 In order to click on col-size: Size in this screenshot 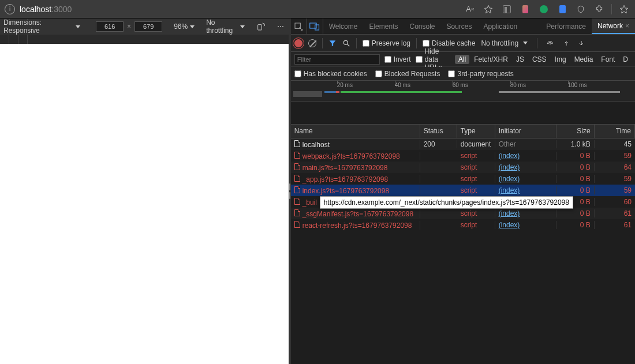, I will do `click(576, 132)`.